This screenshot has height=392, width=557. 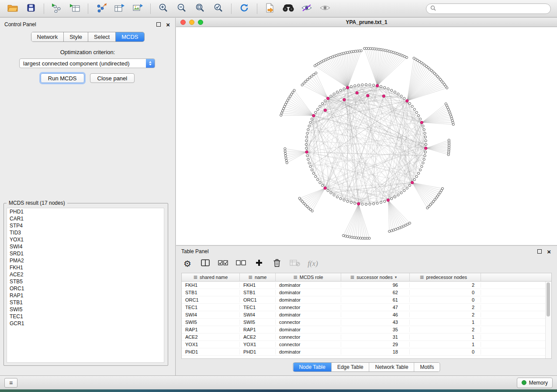 I want to click on table-row: STB1STB1dominator620, so click(x=367, y=292).